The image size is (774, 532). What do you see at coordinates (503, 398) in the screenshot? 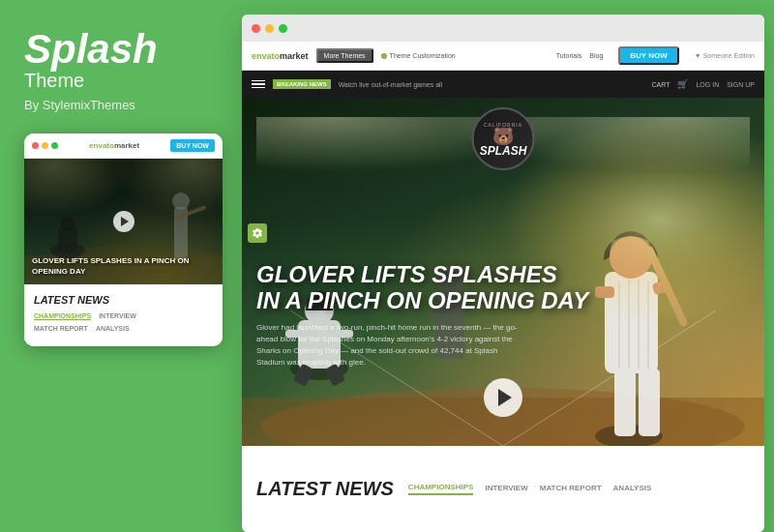
I see `hero-play-button` at bounding box center [503, 398].